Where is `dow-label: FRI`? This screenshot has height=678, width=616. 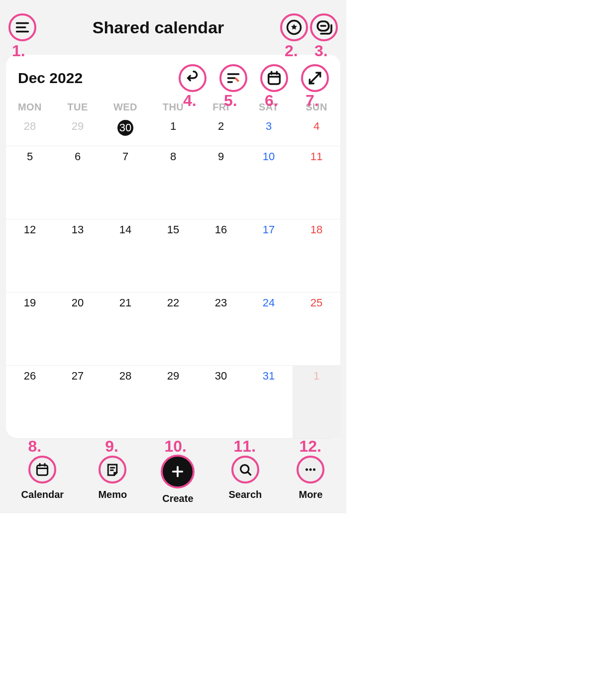
dow-label: FRI is located at coordinates (221, 107).